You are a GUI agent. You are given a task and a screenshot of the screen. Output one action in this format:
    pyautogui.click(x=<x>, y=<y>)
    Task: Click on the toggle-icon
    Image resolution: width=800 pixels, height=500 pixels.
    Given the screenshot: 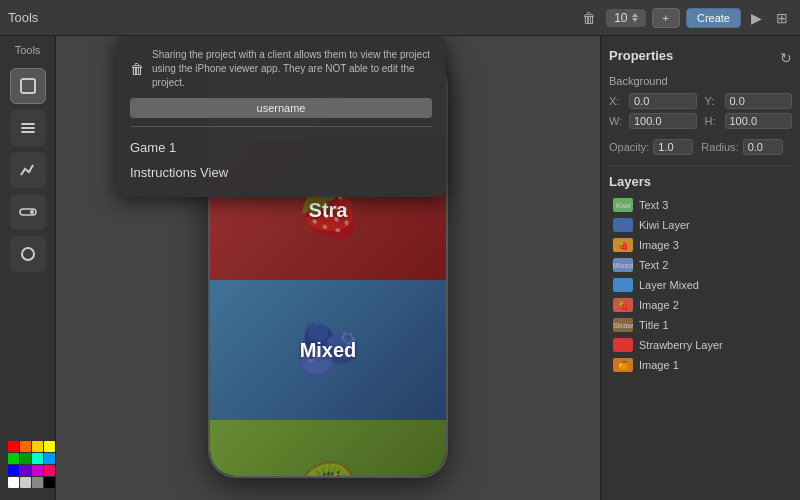 What is the action you would take?
    pyautogui.click(x=28, y=212)
    